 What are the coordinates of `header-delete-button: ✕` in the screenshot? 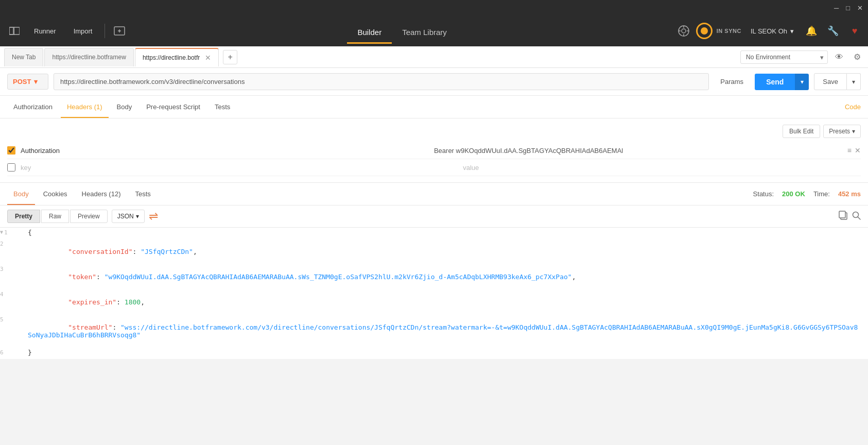 It's located at (858, 150).